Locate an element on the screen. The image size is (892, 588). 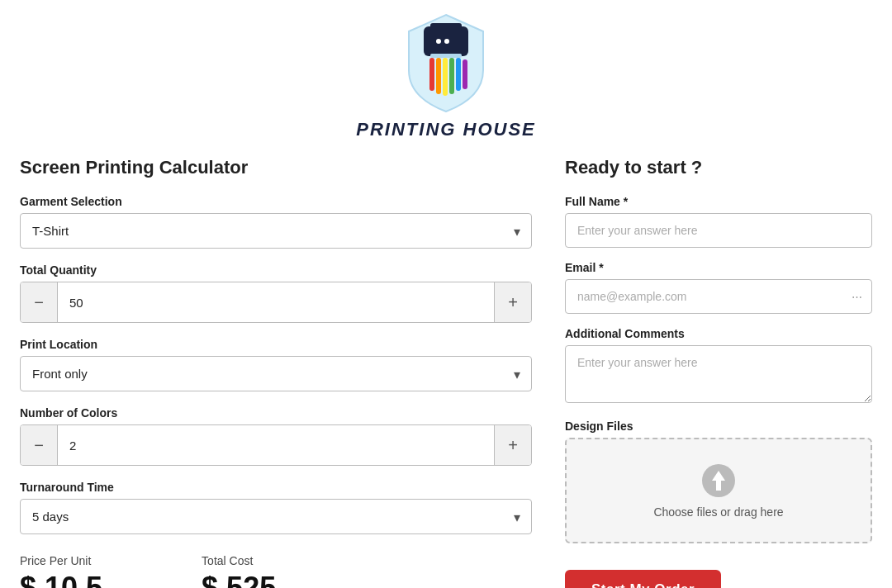
price-per-unit-label: Price Per Unit is located at coordinates (61, 561).